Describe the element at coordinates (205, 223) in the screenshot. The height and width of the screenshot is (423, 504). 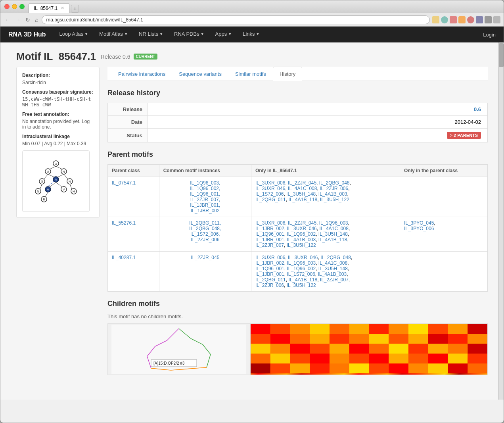
I see `common-link: IL_2QBG_011,` at that location.